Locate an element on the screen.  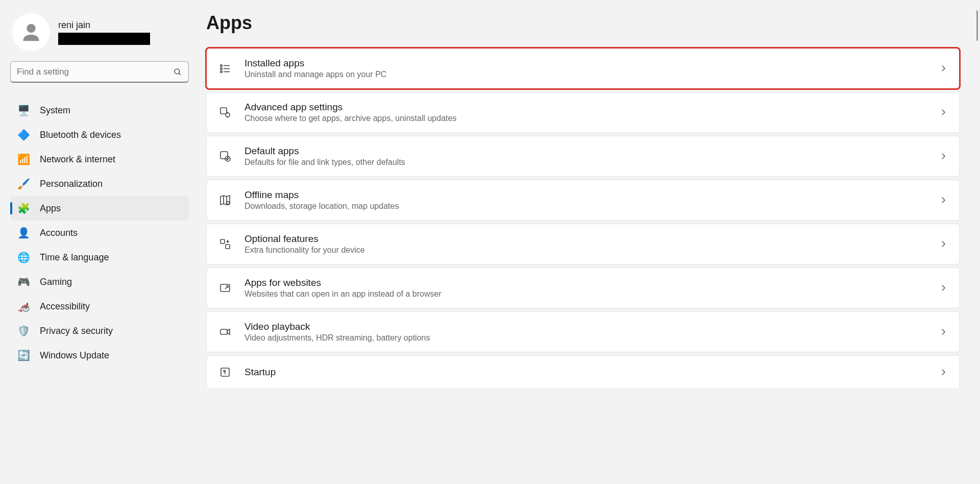
sidebar-item-network: 📶Network & internet is located at coordinates (100, 159).